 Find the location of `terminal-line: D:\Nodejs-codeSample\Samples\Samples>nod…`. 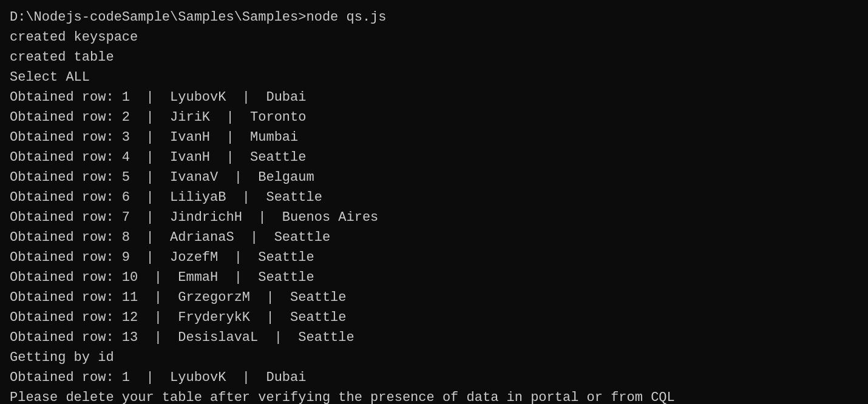

terminal-line: D:\Nodejs-codeSample\Samples\Samples>nod… is located at coordinates (434, 17).